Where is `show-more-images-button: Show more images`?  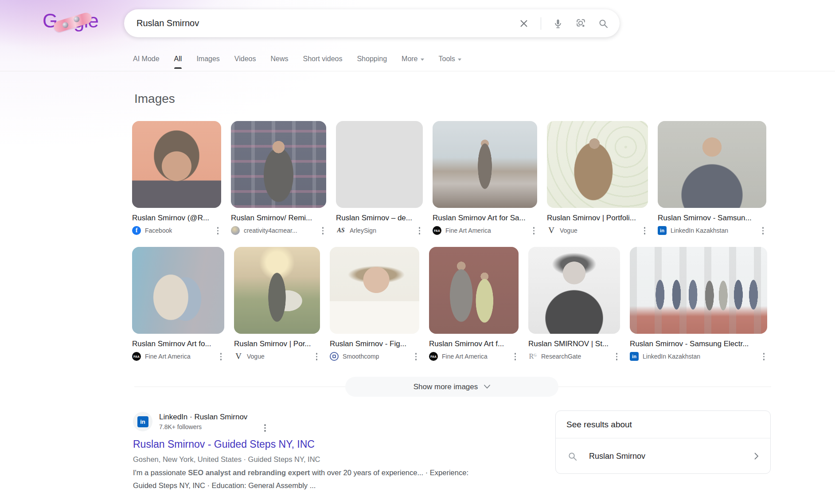
show-more-images-button: Show more images is located at coordinates (452, 387).